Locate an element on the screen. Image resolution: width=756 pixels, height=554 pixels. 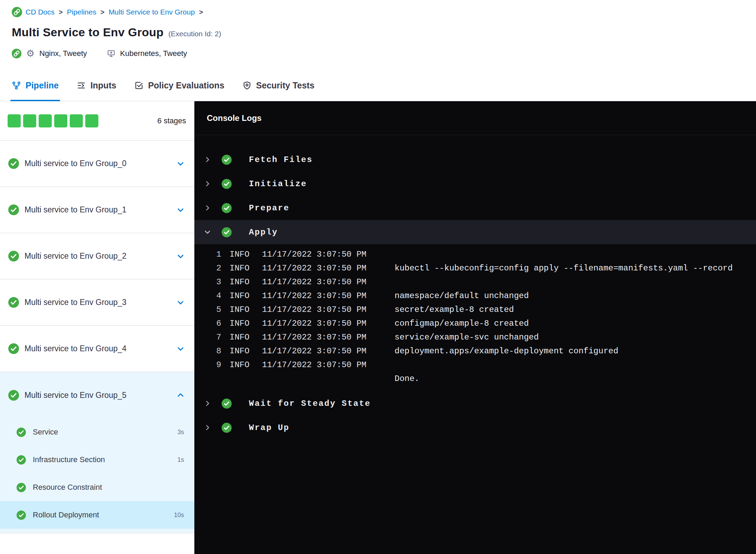
tab-inputs: Inputs is located at coordinates (97, 86).